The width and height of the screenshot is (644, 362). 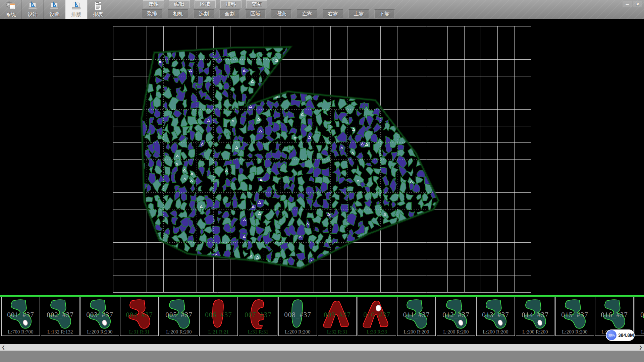 I want to click on nav-item-report: 报表, so click(x=98, y=9).